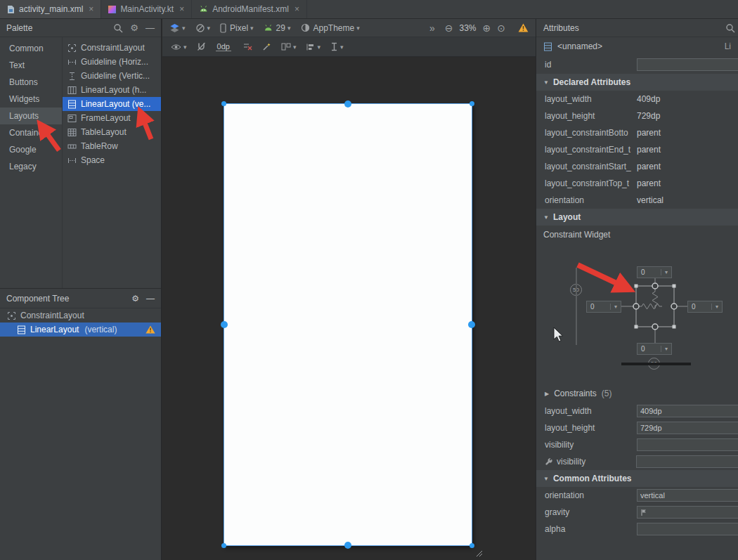 Image resolution: width=738 pixels, height=560 pixels. What do you see at coordinates (31, 48) in the screenshot?
I see `palette-category-common: Common` at bounding box center [31, 48].